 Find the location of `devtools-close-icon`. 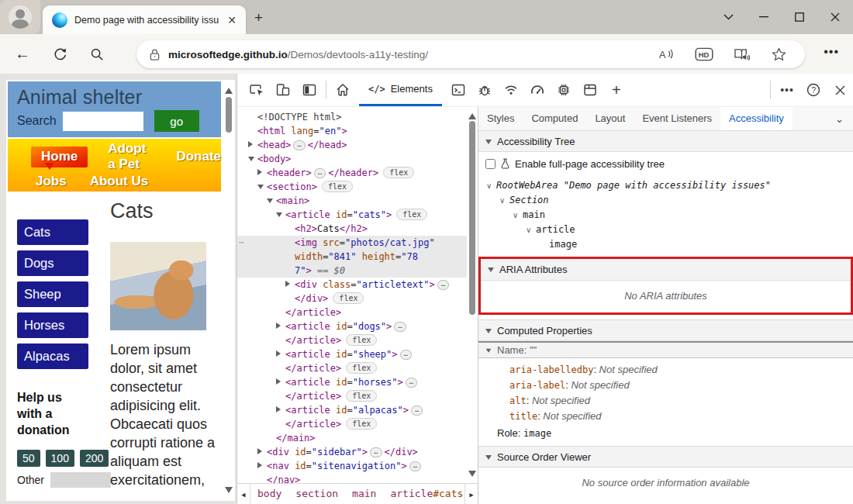

devtools-close-icon is located at coordinates (840, 90).